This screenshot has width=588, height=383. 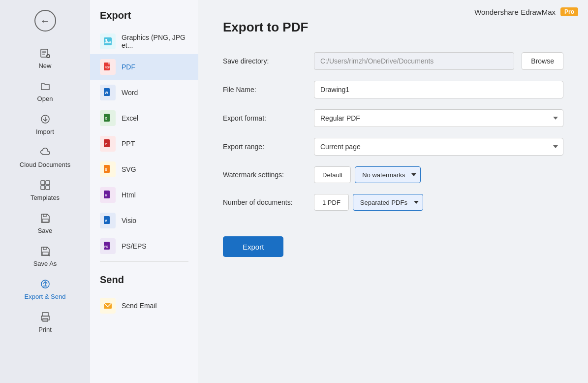 What do you see at coordinates (45, 124) in the screenshot?
I see `sidebar-item-import: Import` at bounding box center [45, 124].